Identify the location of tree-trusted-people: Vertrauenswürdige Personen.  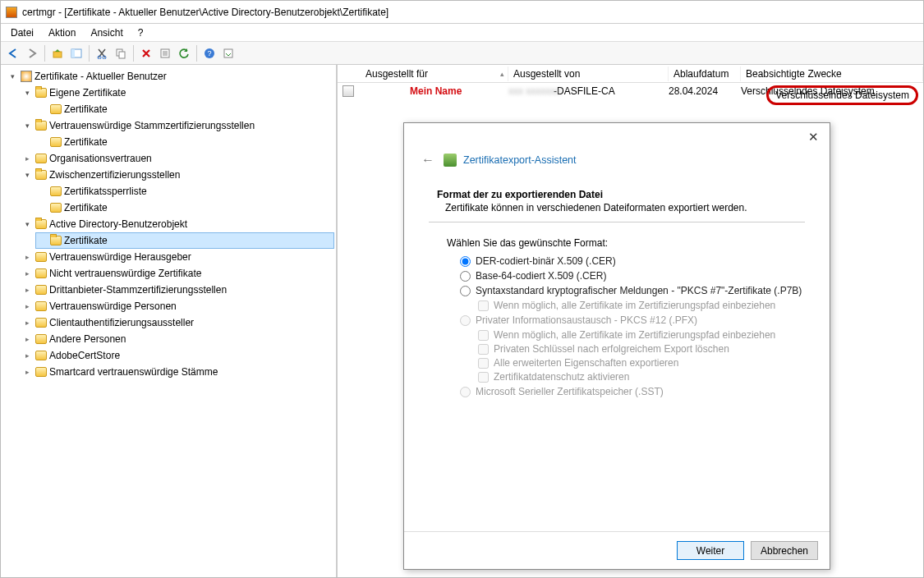
(177, 306).